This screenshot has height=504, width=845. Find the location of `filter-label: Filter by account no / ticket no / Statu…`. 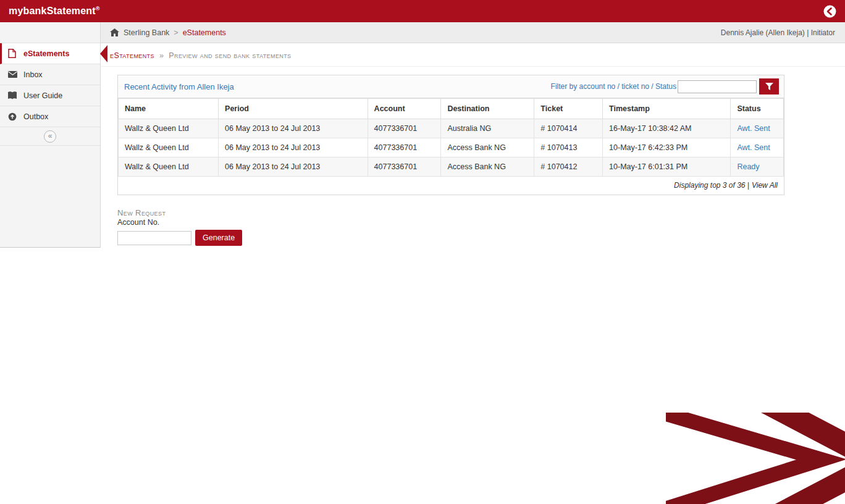

filter-label: Filter by account no / ticket no / Statu… is located at coordinates (614, 86).